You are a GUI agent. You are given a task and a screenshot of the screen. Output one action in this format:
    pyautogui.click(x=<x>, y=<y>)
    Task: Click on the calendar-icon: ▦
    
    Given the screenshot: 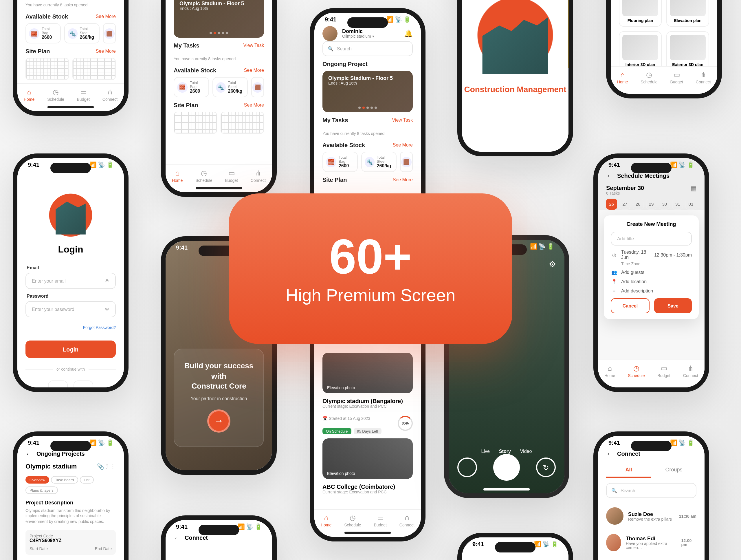 What is the action you would take?
    pyautogui.click(x=693, y=188)
    